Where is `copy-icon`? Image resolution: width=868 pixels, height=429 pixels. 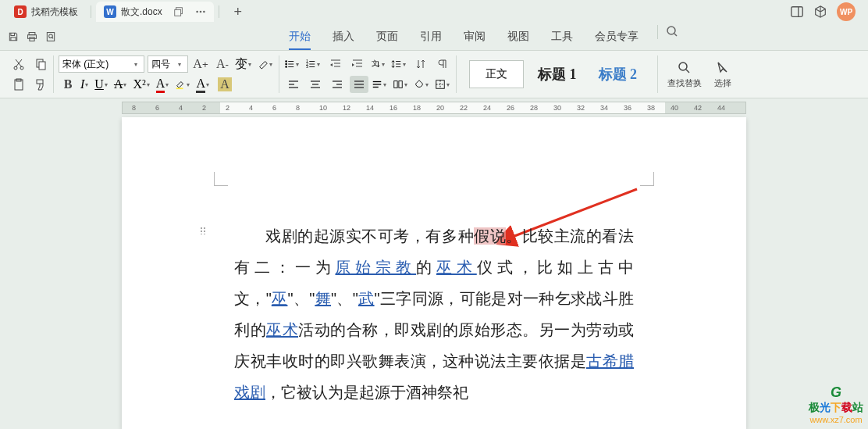
copy-icon is located at coordinates (41, 64).